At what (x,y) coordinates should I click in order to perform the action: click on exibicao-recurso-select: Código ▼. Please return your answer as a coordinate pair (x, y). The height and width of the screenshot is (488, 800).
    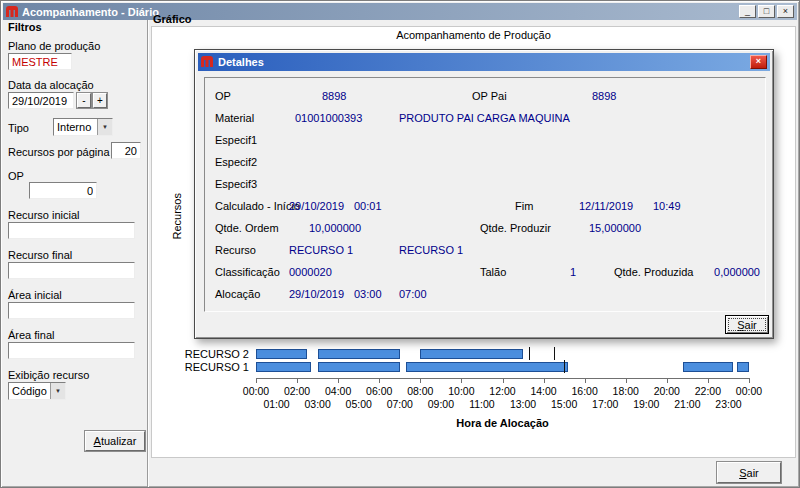
    Looking at the image, I should click on (37, 391).